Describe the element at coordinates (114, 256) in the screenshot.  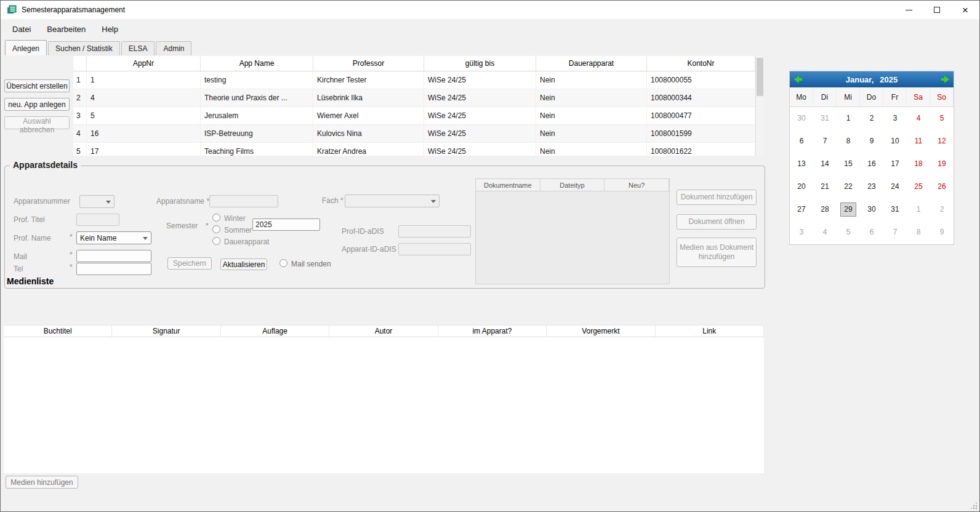
I see `mail-input` at that location.